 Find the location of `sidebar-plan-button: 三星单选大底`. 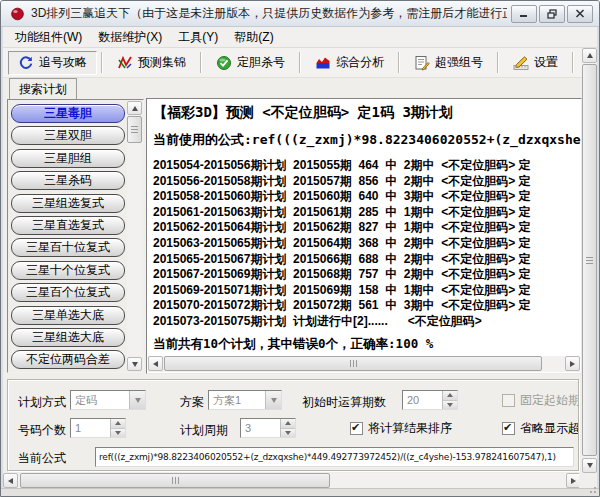

sidebar-plan-button: 三星单选大底 is located at coordinates (68, 316).